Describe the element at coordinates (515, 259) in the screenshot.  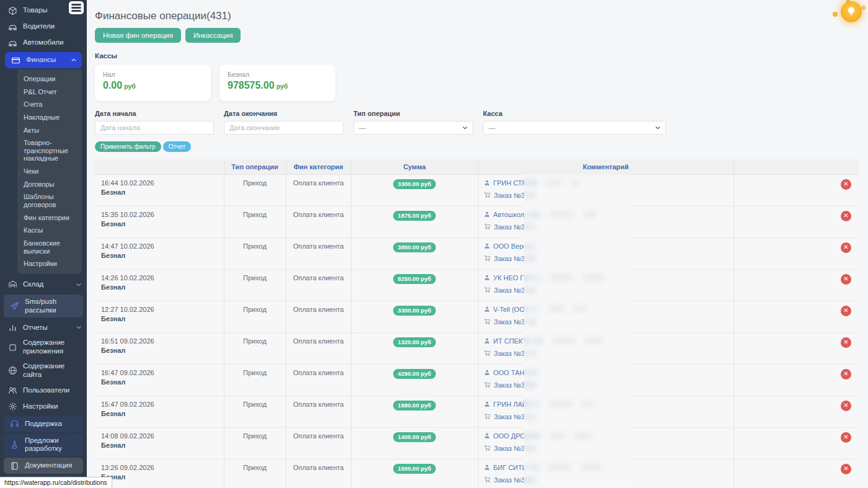
I see `order-link: Заказ №3728` at that location.